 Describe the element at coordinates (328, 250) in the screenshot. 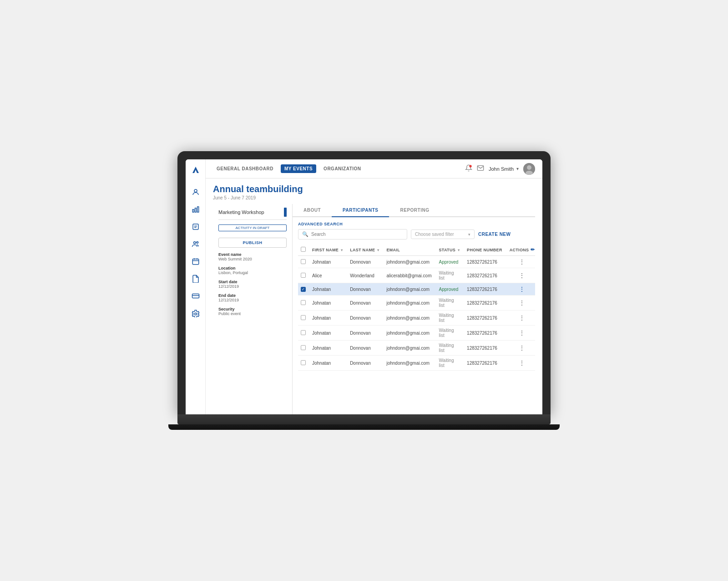

I see `header-first-name: FIRST NAME ▾` at that location.